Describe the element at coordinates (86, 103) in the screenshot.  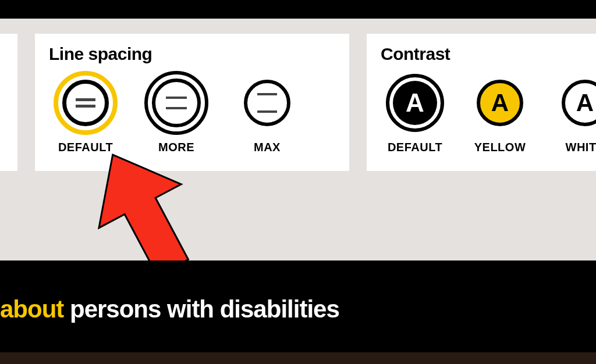
I see `line-spacing-default-icon` at that location.